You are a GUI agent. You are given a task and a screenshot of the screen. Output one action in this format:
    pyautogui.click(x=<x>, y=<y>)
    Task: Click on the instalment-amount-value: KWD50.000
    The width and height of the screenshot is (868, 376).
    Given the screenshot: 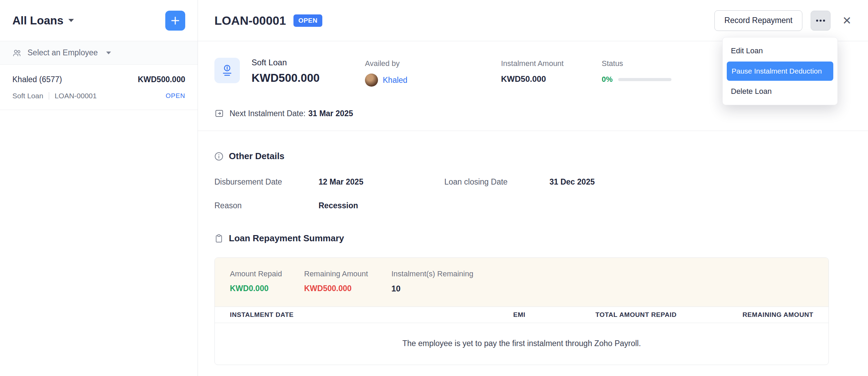 What is the action you would take?
    pyautogui.click(x=551, y=79)
    